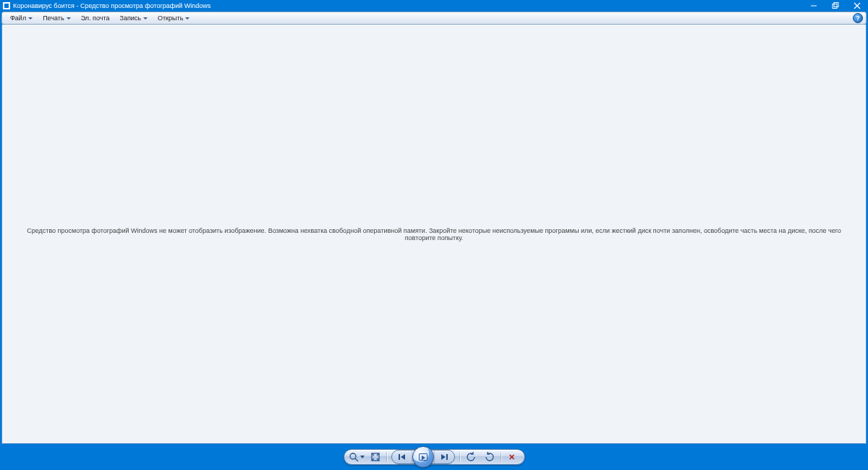 This screenshot has height=470, width=868. I want to click on menu-file-label: Файл, so click(18, 18).